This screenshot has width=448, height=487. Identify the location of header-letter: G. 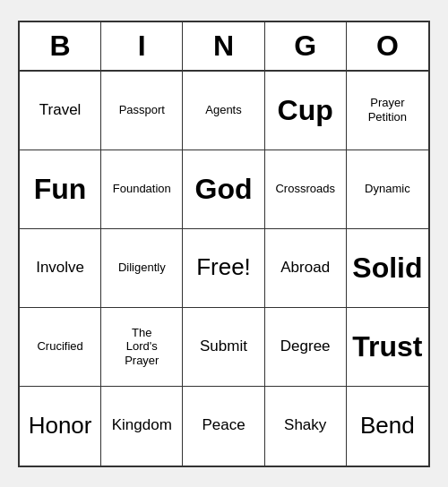
(306, 47).